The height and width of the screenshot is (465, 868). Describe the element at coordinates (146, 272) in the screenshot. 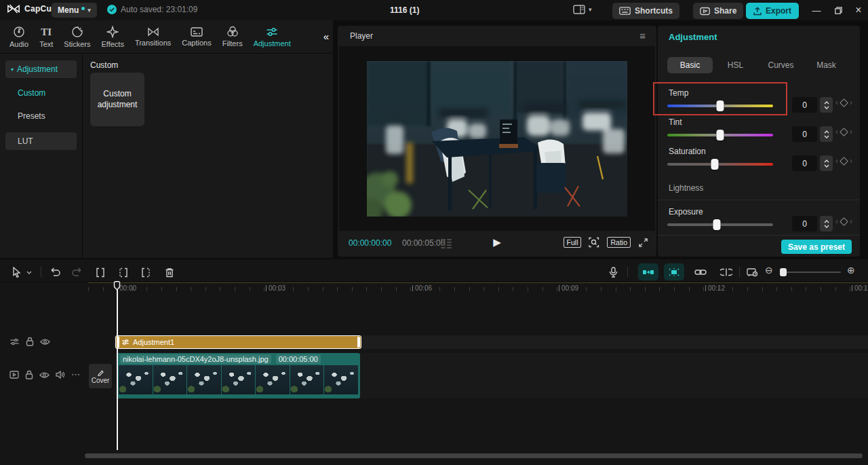

I see `split-right-button` at that location.